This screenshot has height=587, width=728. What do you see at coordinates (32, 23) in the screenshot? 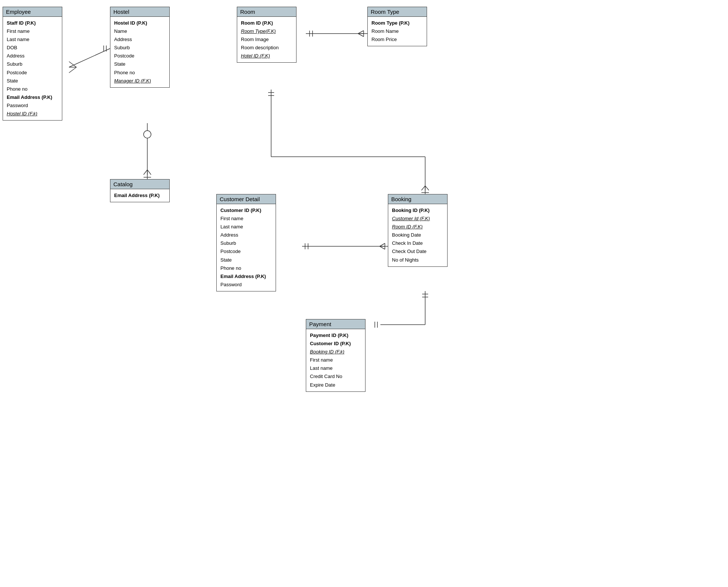
I see `field-employee-0: Staff ID (P.K)` at bounding box center [32, 23].